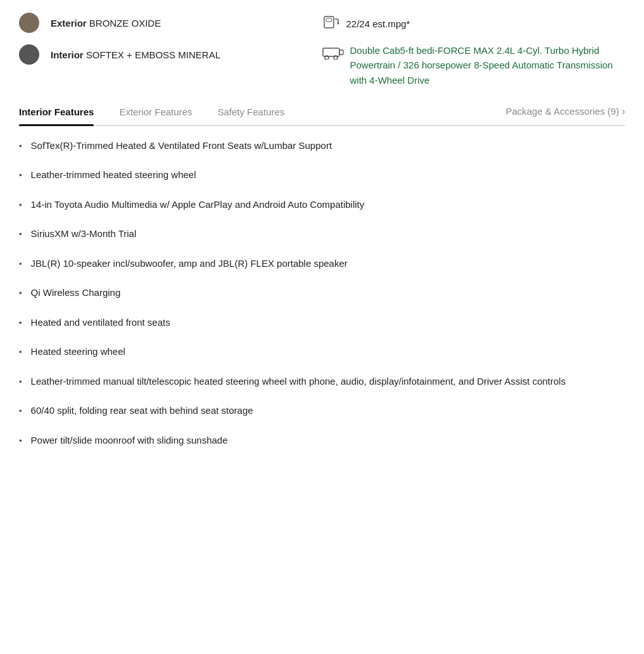 The image size is (644, 654). What do you see at coordinates (322, 323) in the screenshot?
I see `list-item: •Heated and ventilated front seats` at bounding box center [322, 323].